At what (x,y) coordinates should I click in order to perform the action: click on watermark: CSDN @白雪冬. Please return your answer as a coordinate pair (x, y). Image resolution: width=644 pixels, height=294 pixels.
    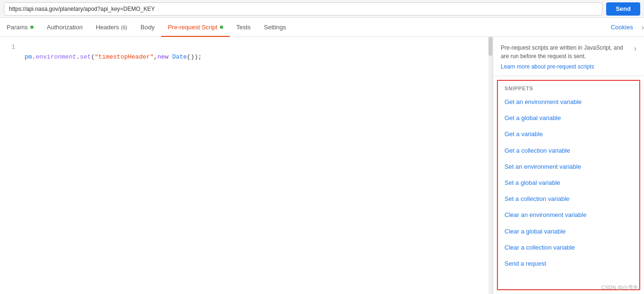
    Looking at the image, I should click on (620, 287).